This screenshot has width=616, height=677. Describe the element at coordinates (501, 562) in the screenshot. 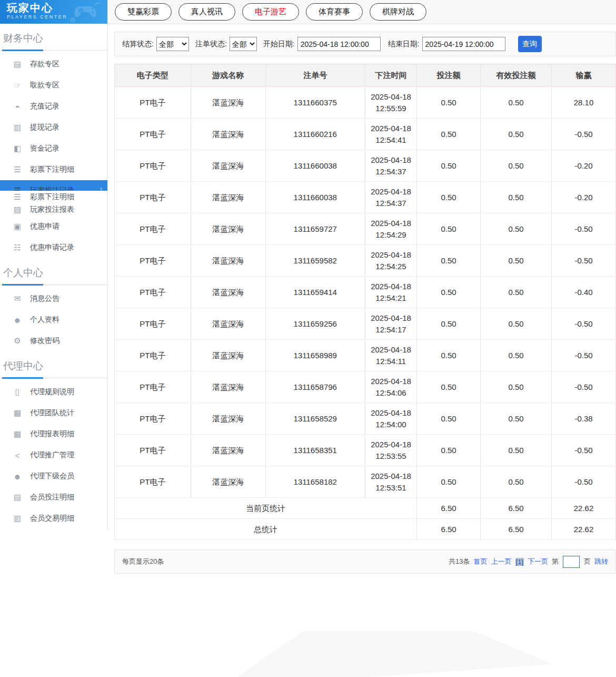

I see `prev-page-link: 上一页` at that location.